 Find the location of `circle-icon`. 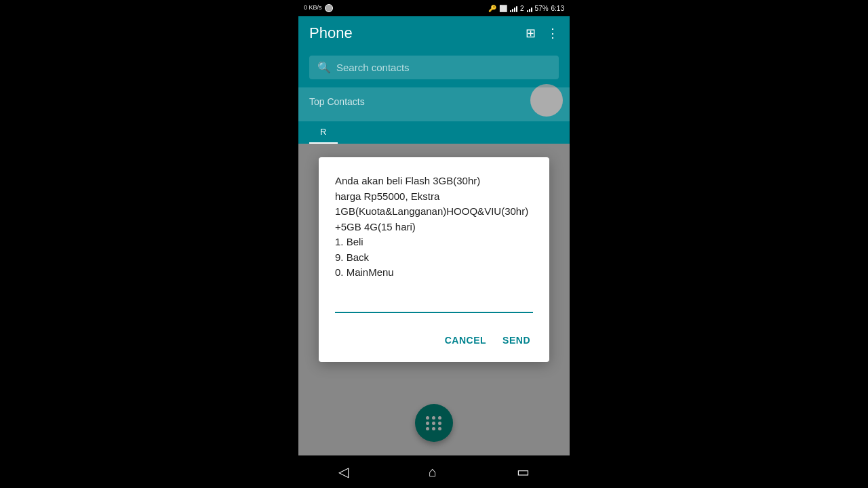

circle-icon is located at coordinates (329, 8).